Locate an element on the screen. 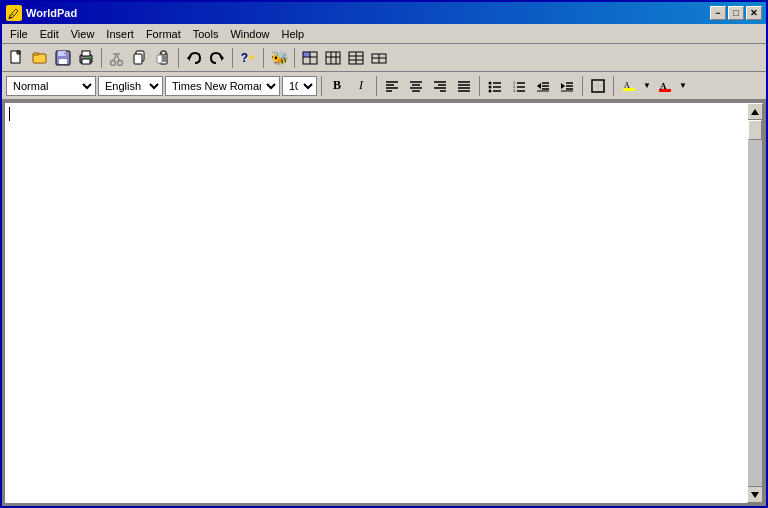  menu-format: Format is located at coordinates (164, 34).